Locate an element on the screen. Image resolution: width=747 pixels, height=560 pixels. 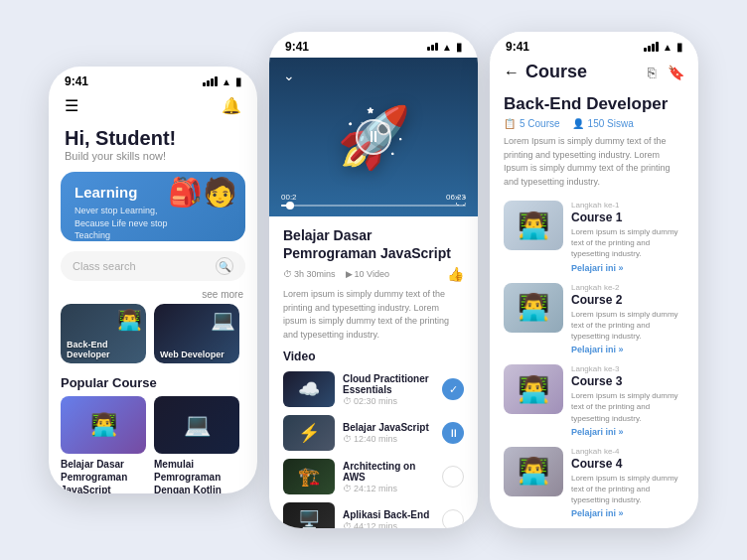
course-main-title: Back-End Developer is located at coordinates (594, 104).